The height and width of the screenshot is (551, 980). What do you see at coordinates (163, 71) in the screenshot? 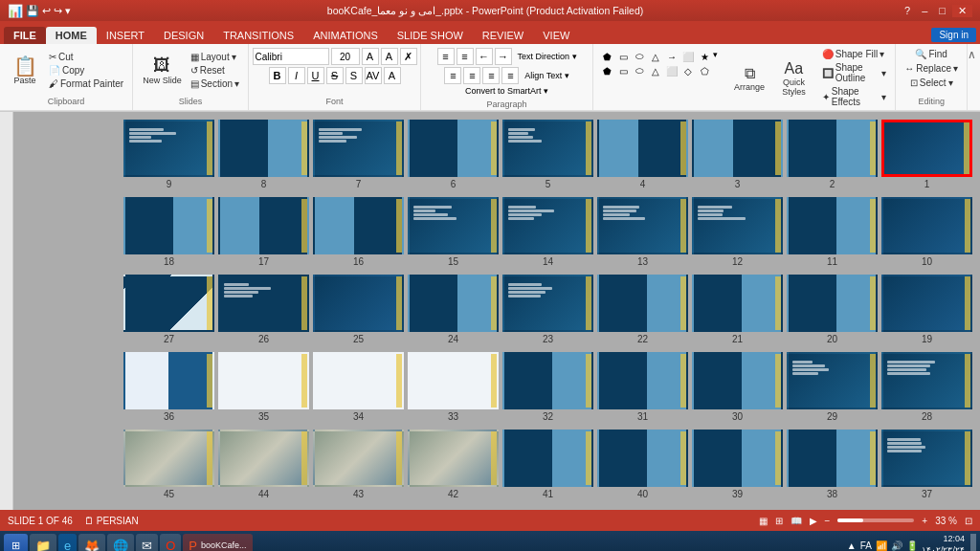
I see `new-slide-button: 🖼 New Slide` at bounding box center [163, 71].